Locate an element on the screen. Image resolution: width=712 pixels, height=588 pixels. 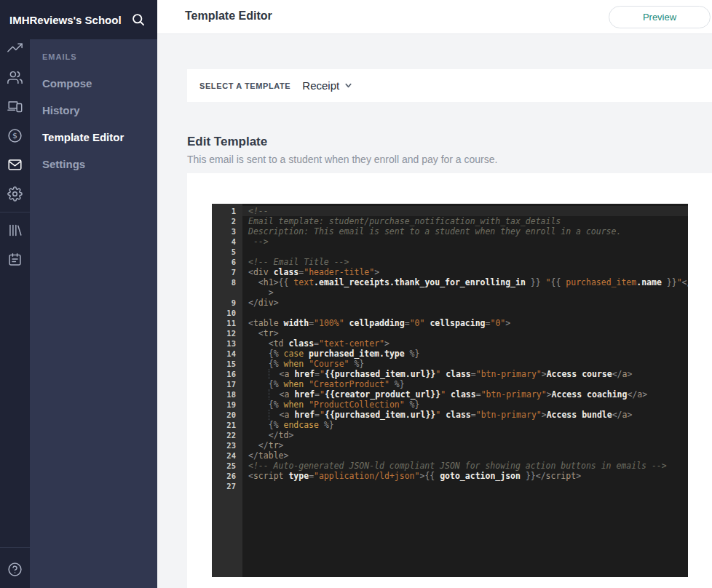
code-text: Email template: student/purchase_notific… is located at coordinates (465, 221).